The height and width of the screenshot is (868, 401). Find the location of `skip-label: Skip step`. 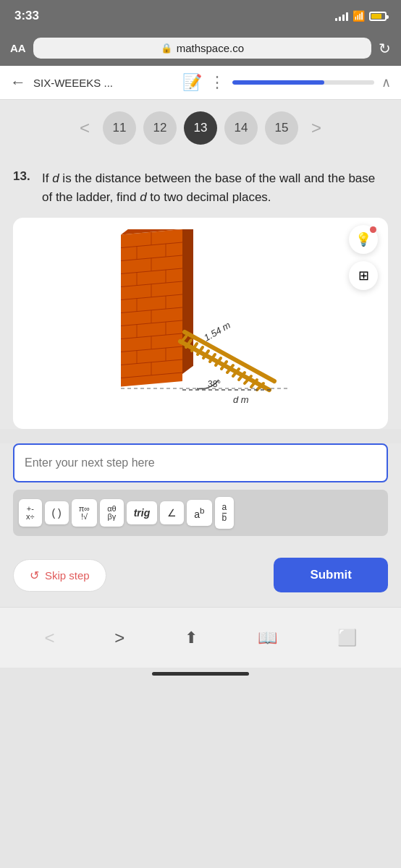

skip-label: Skip step is located at coordinates (67, 576).